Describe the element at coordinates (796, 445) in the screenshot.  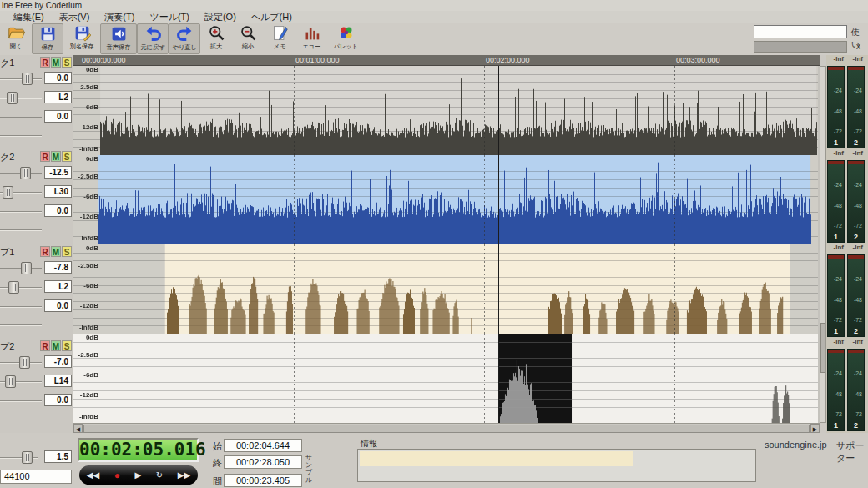
I see `site-link: soundengine.jp` at that location.